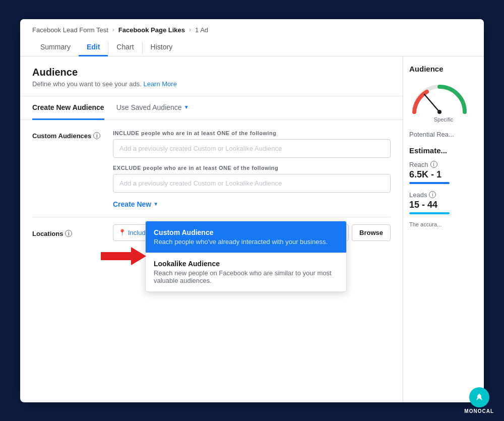  What do you see at coordinates (246, 232) in the screenshot?
I see `custom-audience-title: Custom Audience` at bounding box center [246, 232].